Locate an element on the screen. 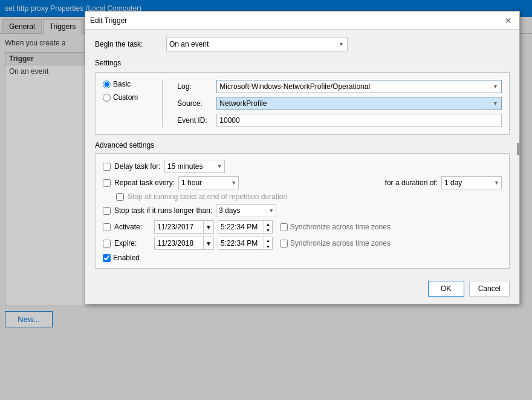 The height and width of the screenshot is (400, 532). duration-group: for a duration of: 1 day 1 hour is located at coordinates (444, 183).